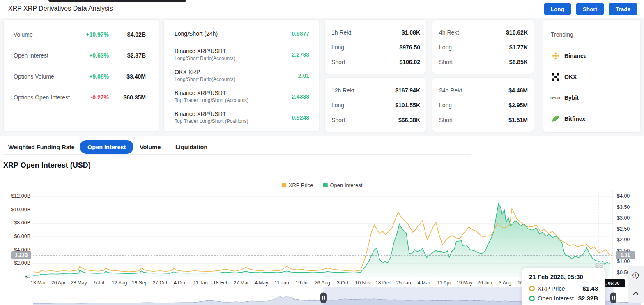 The image size is (644, 305). I want to click on legend-label: XRP Price, so click(301, 185).